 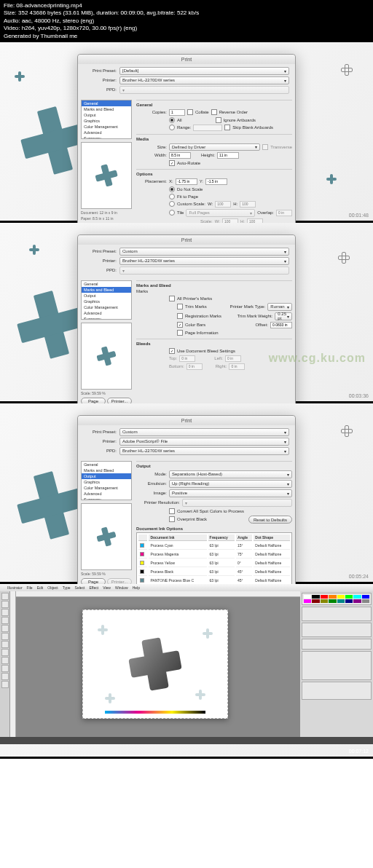 I want to click on autorotate-check, so click(x=172, y=163).